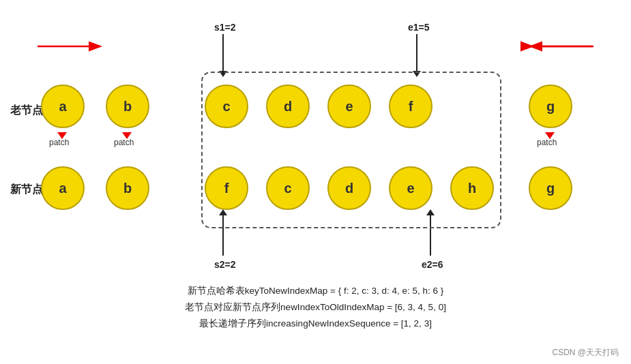 This screenshot has width=631, height=364. I want to click on new-node-e: e, so click(411, 188).